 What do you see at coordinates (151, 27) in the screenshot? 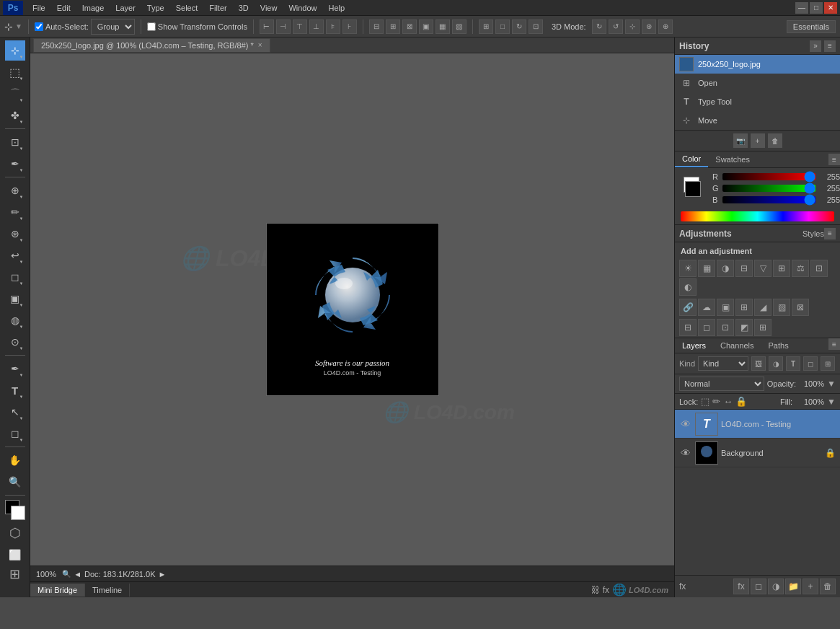
I see `transform-checkbox` at bounding box center [151, 27].